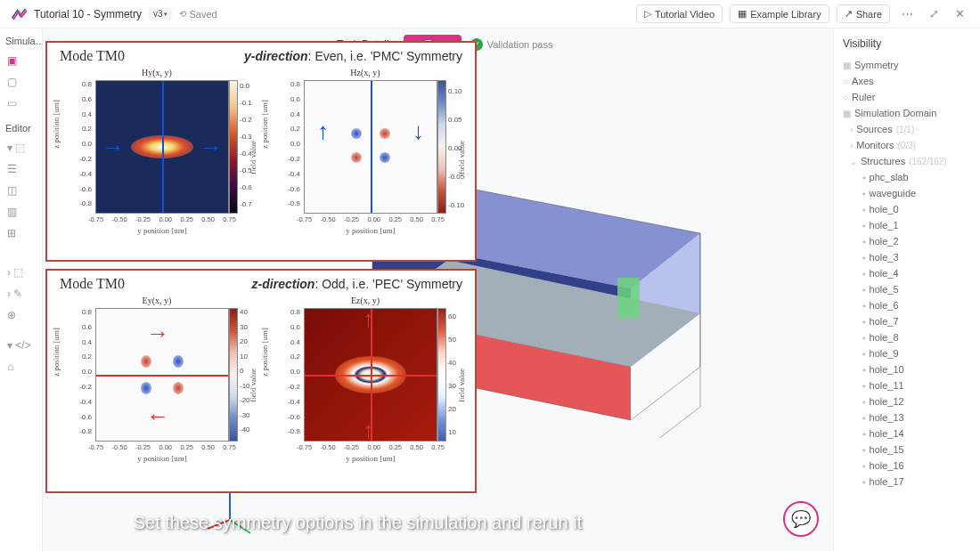  I want to click on structure-item: ▪hole_8, so click(907, 337).